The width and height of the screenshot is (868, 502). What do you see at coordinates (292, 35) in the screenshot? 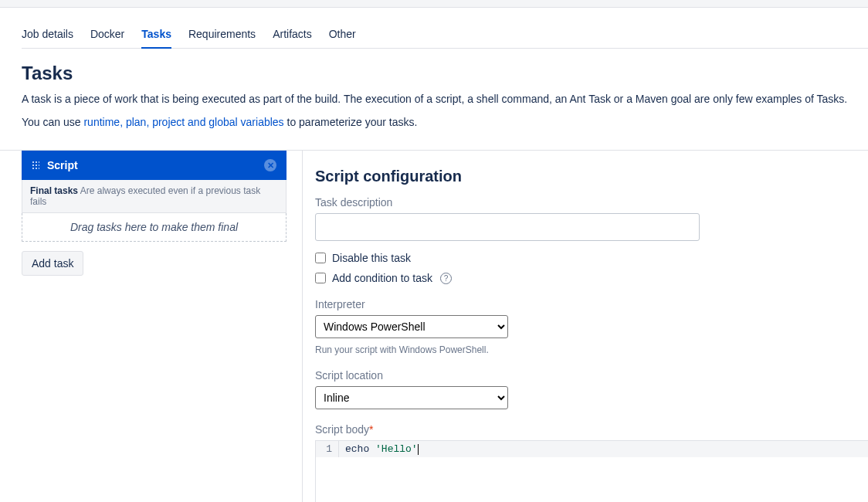
I see `tab-artifacts: Artifacts` at bounding box center [292, 35].